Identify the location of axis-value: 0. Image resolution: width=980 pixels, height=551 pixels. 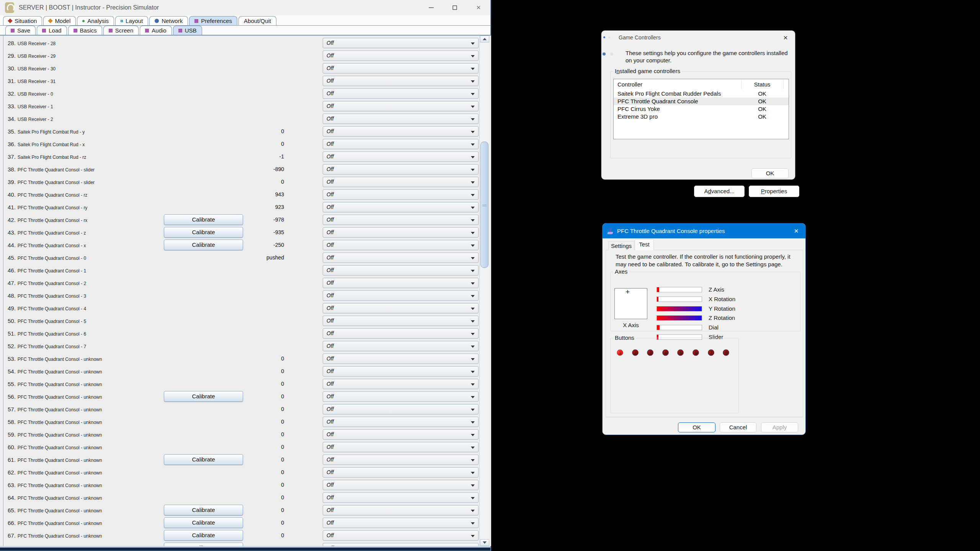
(249, 435).